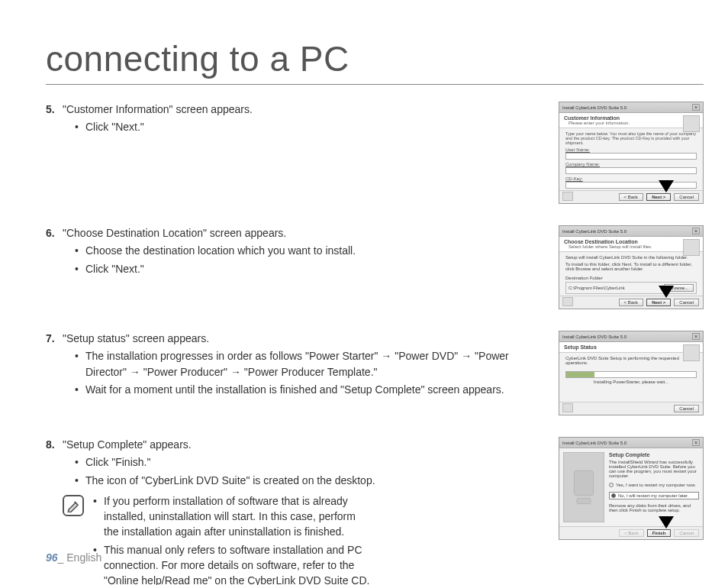  Describe the element at coordinates (631, 138) in the screenshot. I see `shot5-desc: Type your name below. You must also type…` at that location.